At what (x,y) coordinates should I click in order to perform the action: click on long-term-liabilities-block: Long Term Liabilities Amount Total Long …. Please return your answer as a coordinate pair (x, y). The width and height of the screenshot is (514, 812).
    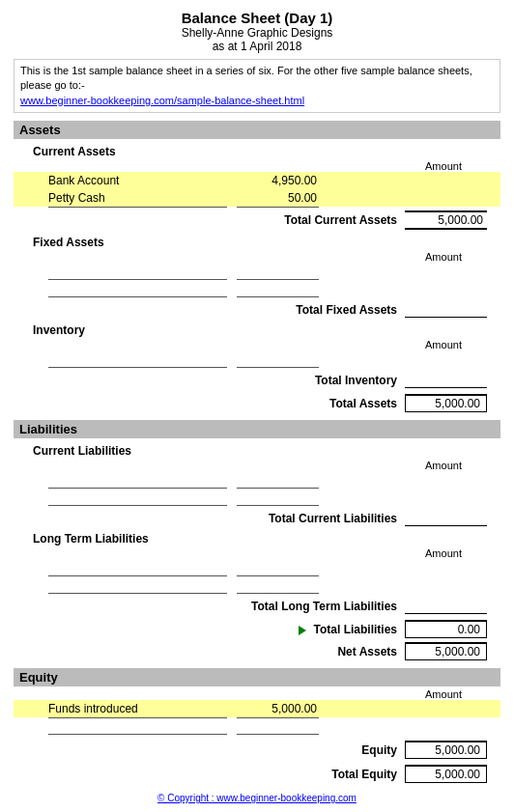
    Looking at the image, I should click on (257, 574).